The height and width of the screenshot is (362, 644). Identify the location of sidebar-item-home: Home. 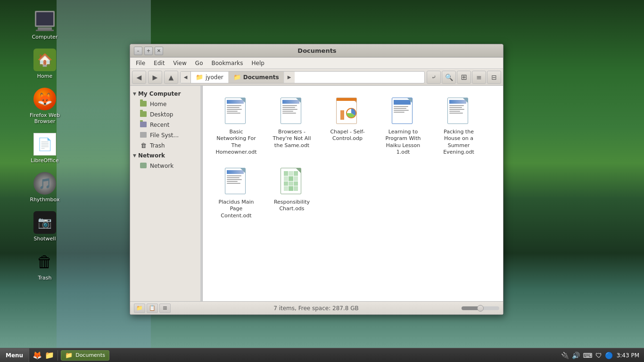
(165, 104).